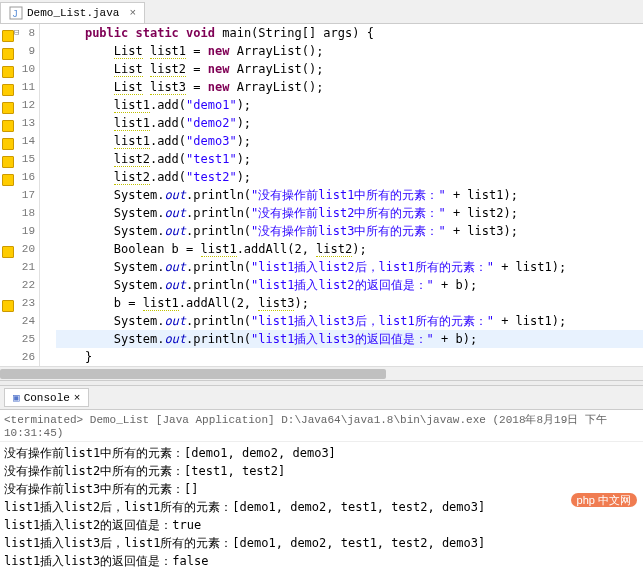 Image resolution: width=643 pixels, height=586 pixels. Describe the element at coordinates (350, 123) in the screenshot. I see `code-line: list1.add("demo2");` at that location.